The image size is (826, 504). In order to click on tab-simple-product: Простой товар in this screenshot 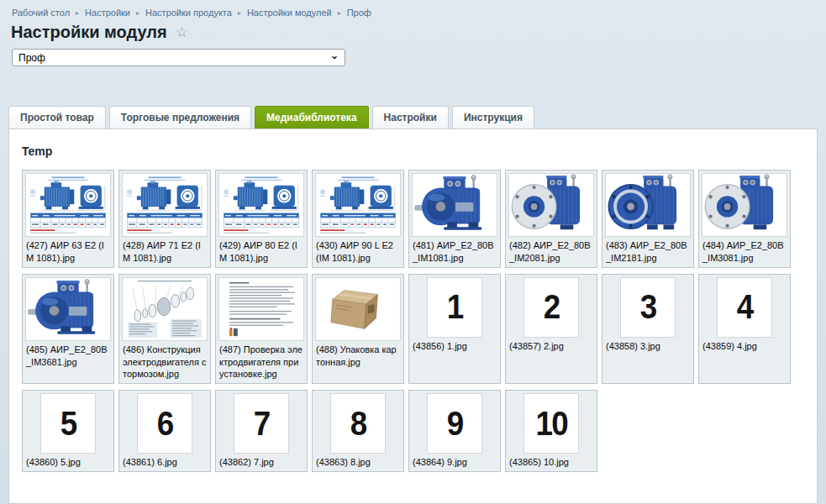, I will do `click(57, 118)`.